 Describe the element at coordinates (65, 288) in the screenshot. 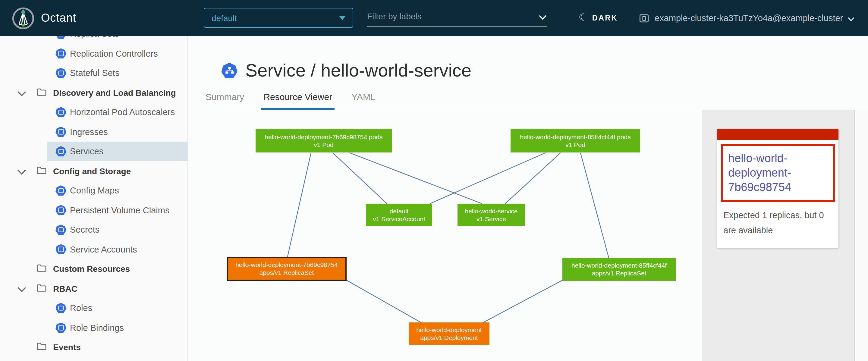

I see `sidebar-item-label: RBAC` at that location.